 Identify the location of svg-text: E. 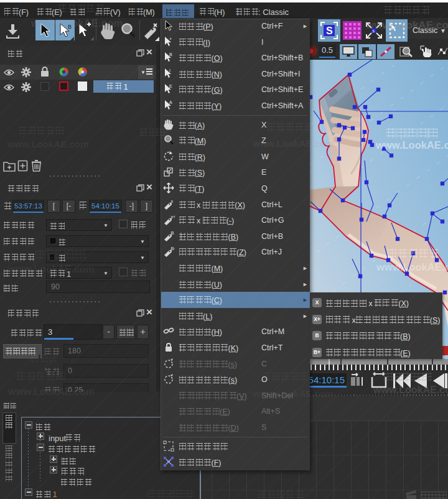
(170, 86).